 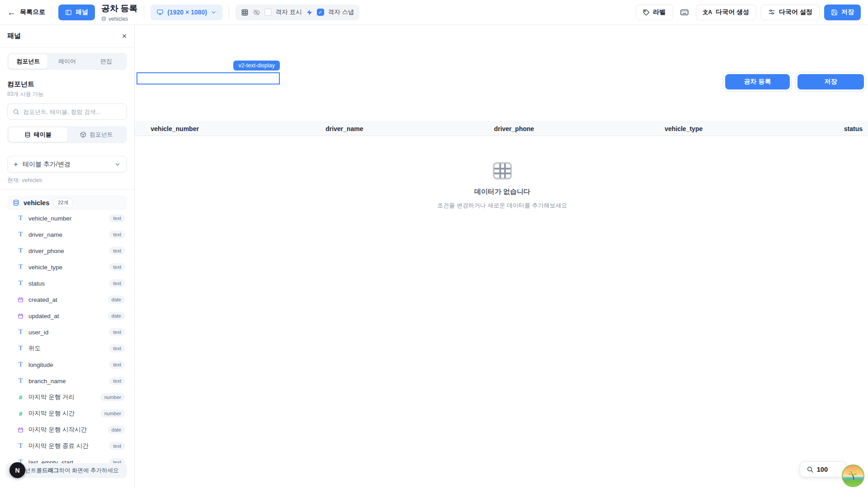 I want to click on i18n-settings-button: 다국어 설정, so click(x=790, y=13).